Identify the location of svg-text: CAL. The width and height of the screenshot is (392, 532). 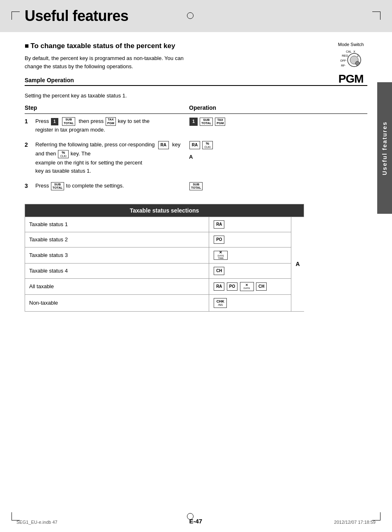
(349, 52).